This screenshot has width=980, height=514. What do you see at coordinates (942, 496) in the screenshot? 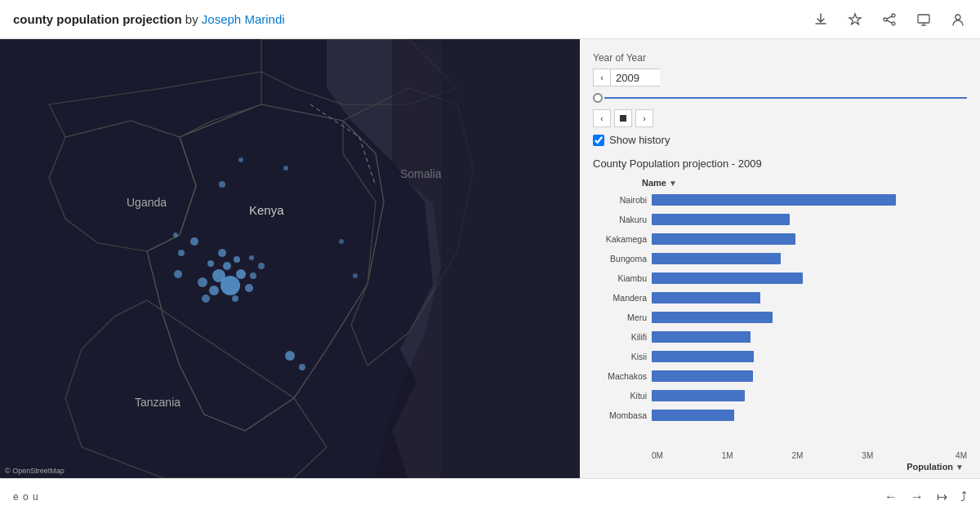
I see `footer-end-button: ↦` at bounding box center [942, 496].